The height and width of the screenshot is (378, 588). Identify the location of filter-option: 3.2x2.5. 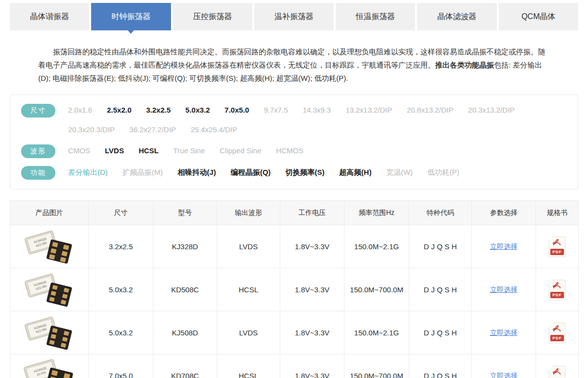
(158, 110).